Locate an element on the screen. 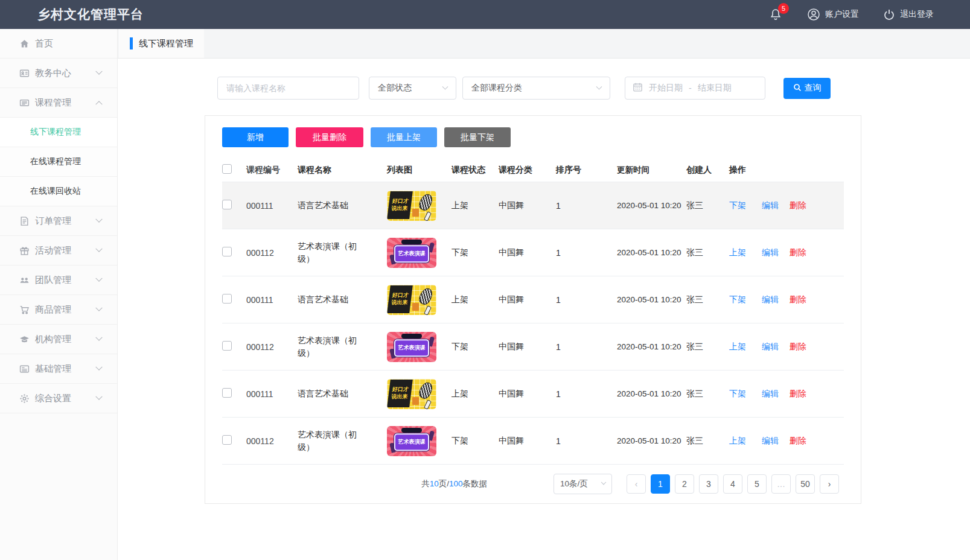 Image resolution: width=970 pixels, height=560 pixels. batch-unpublish-button: 批量下架 is located at coordinates (477, 138).